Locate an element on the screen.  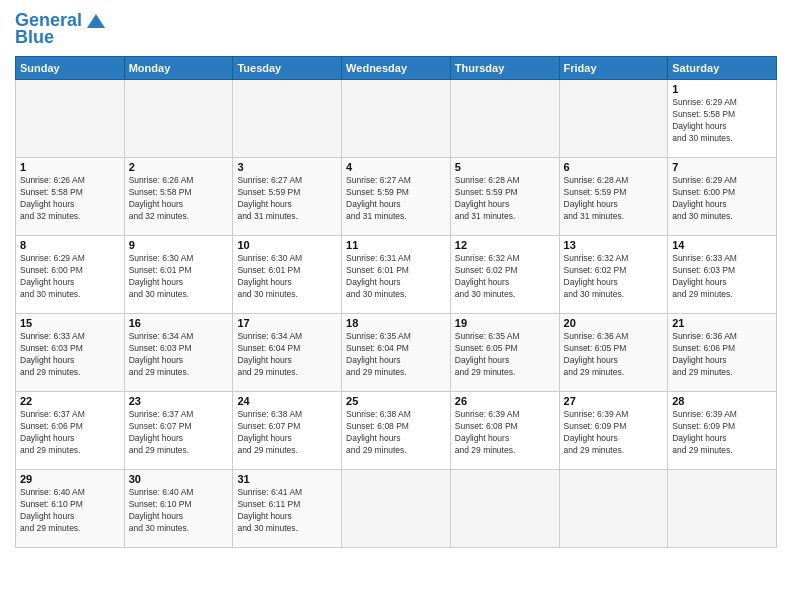
calendar-week-1: 1Sunrise: 6:26 AMSunset: 5:58 PMDaylight… is located at coordinates (396, 197).